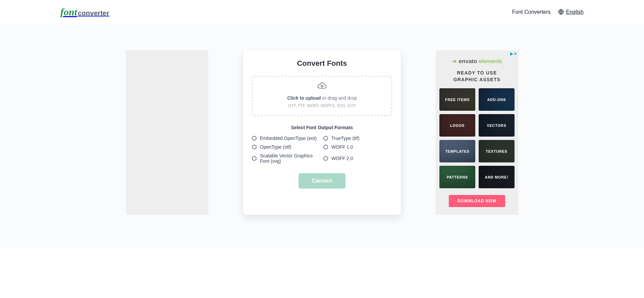 This screenshot has height=298, width=644. I want to click on format-option-svg: Scalable Vector Graphics Font (svg), so click(286, 158).